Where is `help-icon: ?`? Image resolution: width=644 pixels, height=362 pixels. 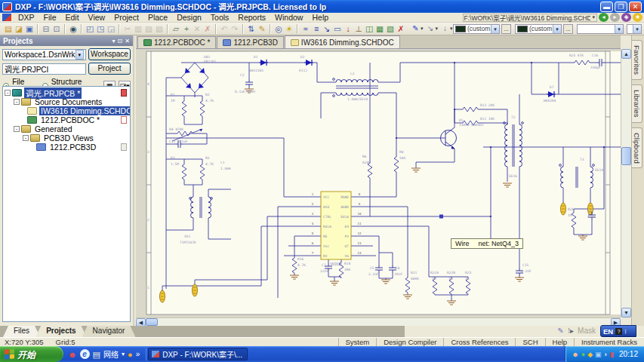
help-icon: ? is located at coordinates (619, 332).